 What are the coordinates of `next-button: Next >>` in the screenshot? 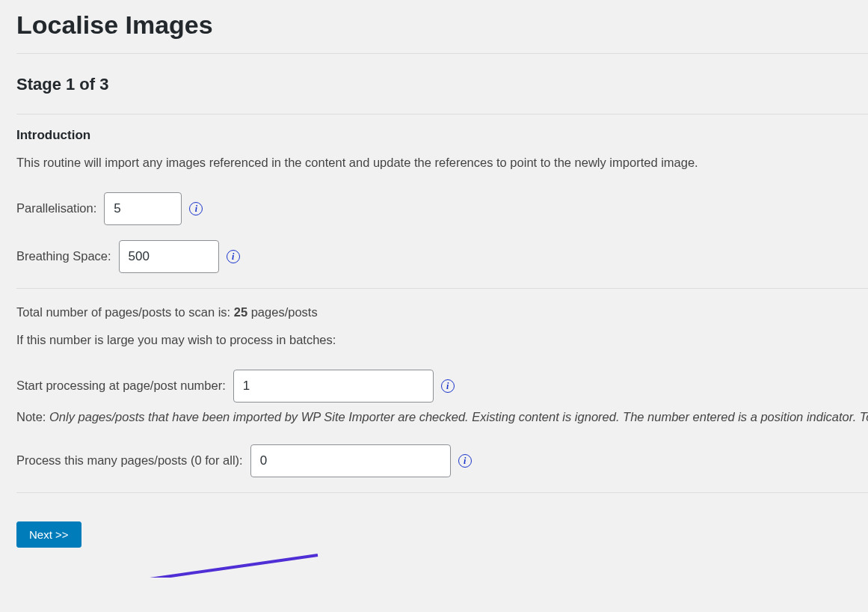 It's located at (49, 534).